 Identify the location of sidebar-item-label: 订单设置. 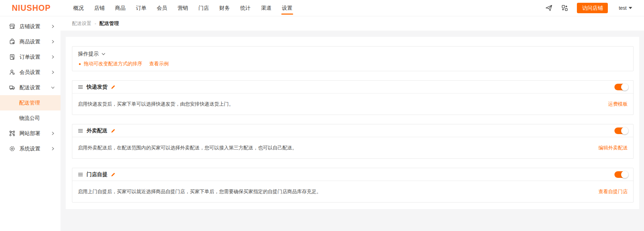
(35, 57).